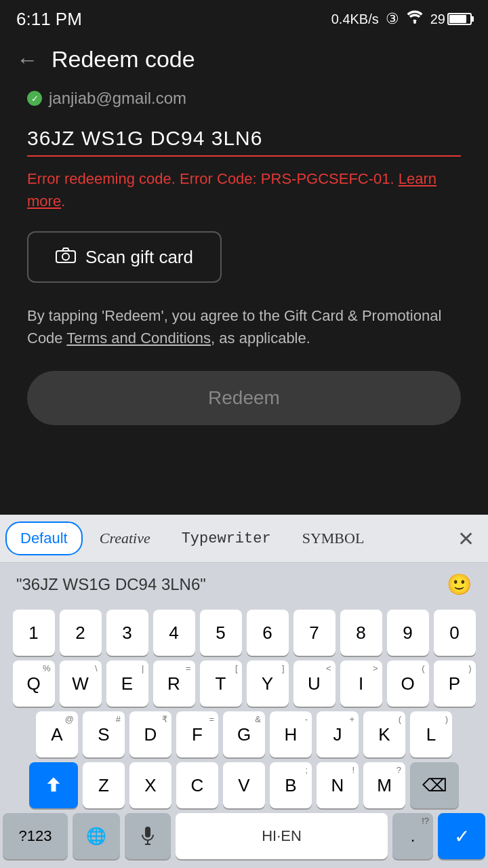  Describe the element at coordinates (460, 585) in the screenshot. I see `emoji-button: 🙂` at that location.